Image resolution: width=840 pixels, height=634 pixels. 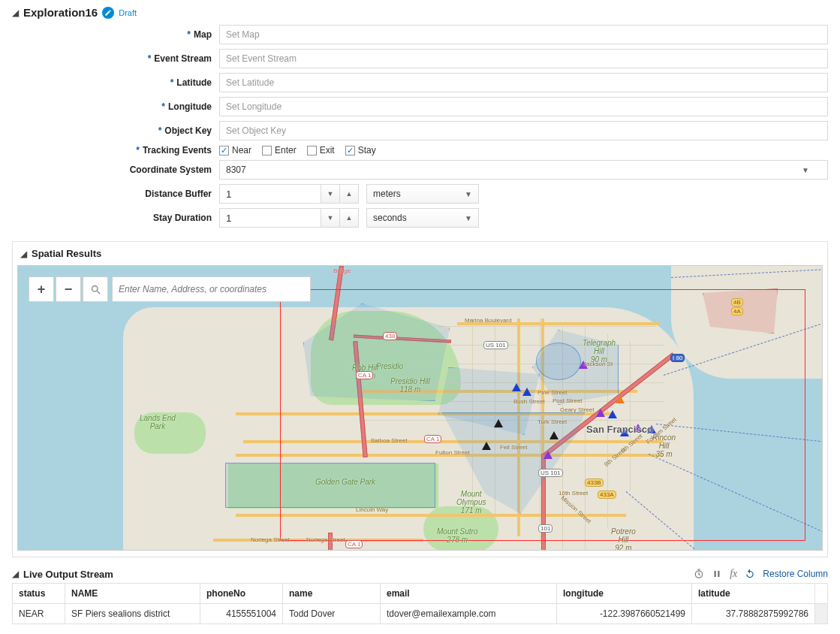 I want to click on cell-status: NEAR, so click(x=39, y=614).